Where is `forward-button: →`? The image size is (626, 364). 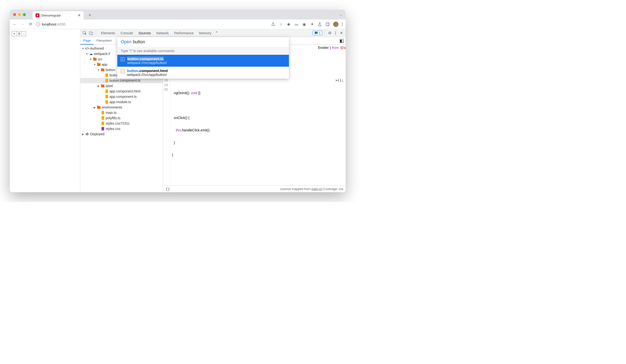
forward-button: → is located at coordinates (23, 24).